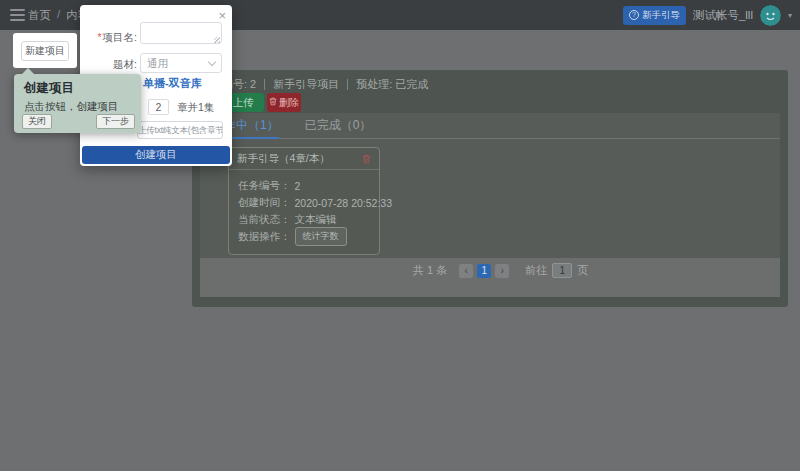 This screenshot has width=800, height=471. I want to click on header-right: ? 新手引导 测试帐号_lll ▾, so click(708, 15).